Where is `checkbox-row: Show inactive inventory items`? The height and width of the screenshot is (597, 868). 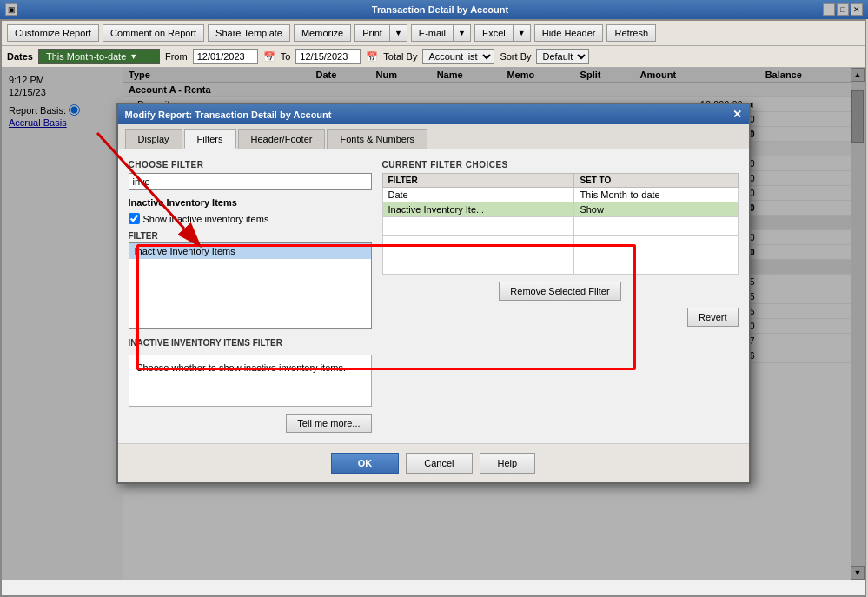
checkbox-row: Show inactive inventory items is located at coordinates (250, 219).